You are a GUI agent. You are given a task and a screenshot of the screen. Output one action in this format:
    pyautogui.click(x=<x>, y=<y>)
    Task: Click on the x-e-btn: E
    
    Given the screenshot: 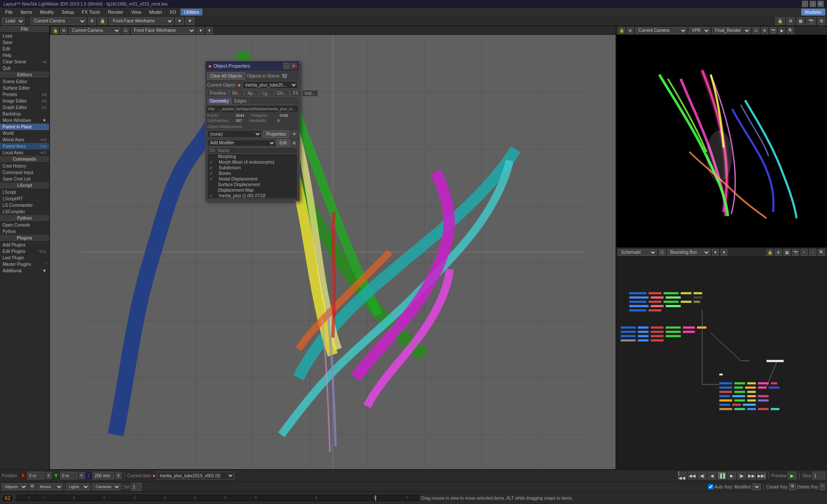 What is the action you would take?
    pyautogui.click(x=49, y=476)
    